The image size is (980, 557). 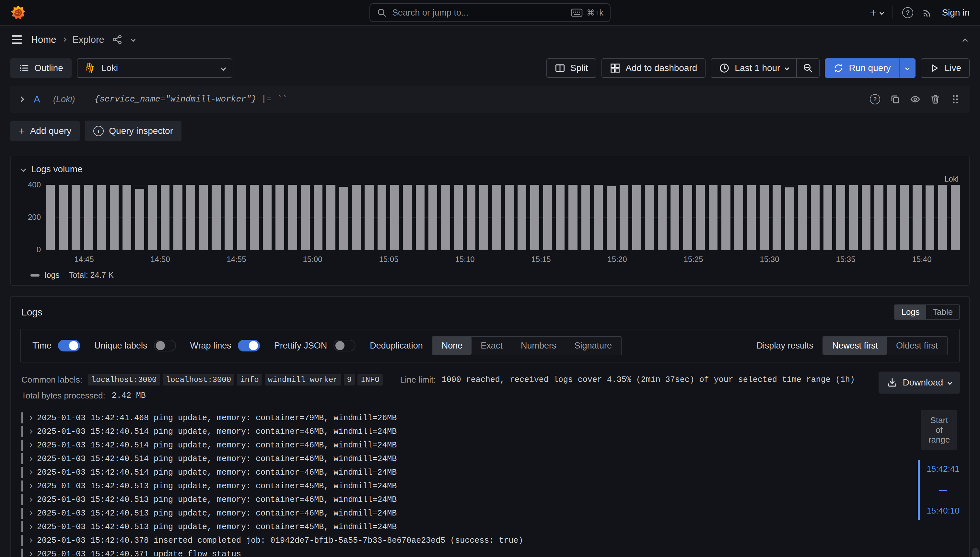 What do you see at coordinates (396, 346) in the screenshot?
I see `dedup-label: Deduplication` at bounding box center [396, 346].